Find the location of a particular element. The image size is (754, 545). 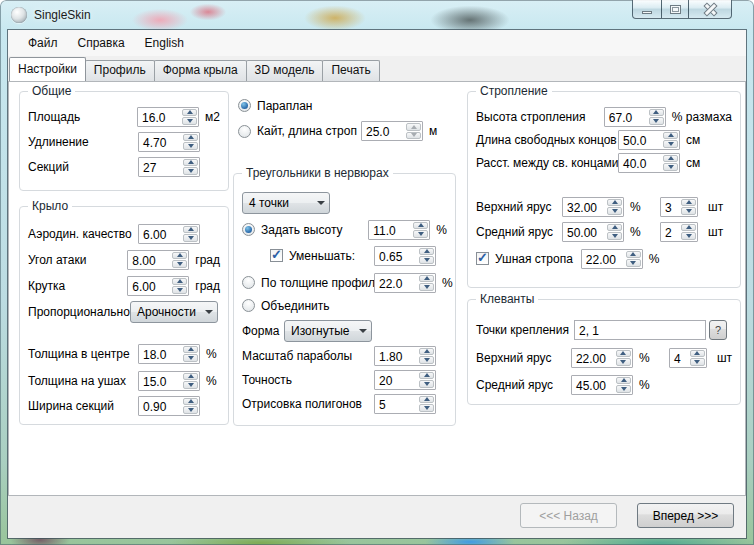

brake-upper-tier-value: 22.00 is located at coordinates (594, 358).